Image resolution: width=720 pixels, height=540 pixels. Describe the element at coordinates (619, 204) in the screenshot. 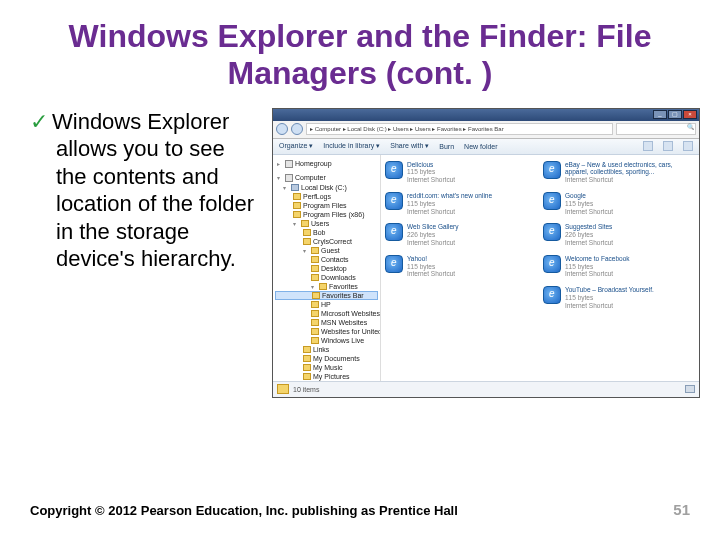

I see `list-item: Google115 bytesInternet Shortcut` at that location.